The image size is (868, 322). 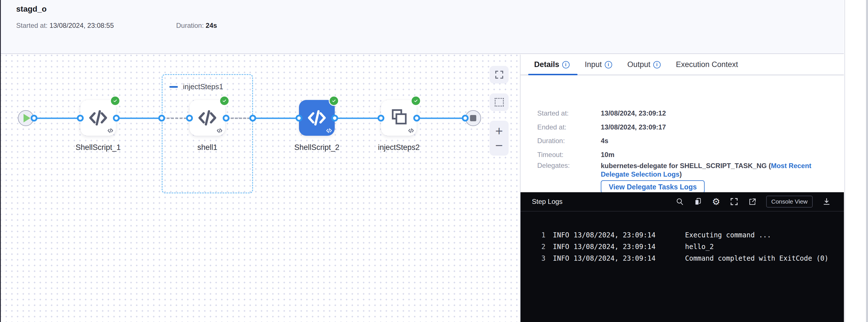 I want to click on node-label-injectsteps2: injectSteps2, so click(x=399, y=148).